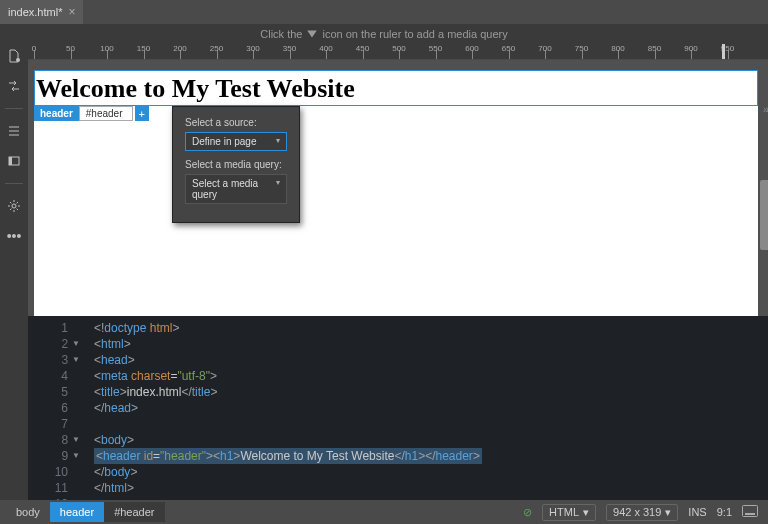  Describe the element at coordinates (14, 161) in the screenshot. I see `panel-icon` at that location.